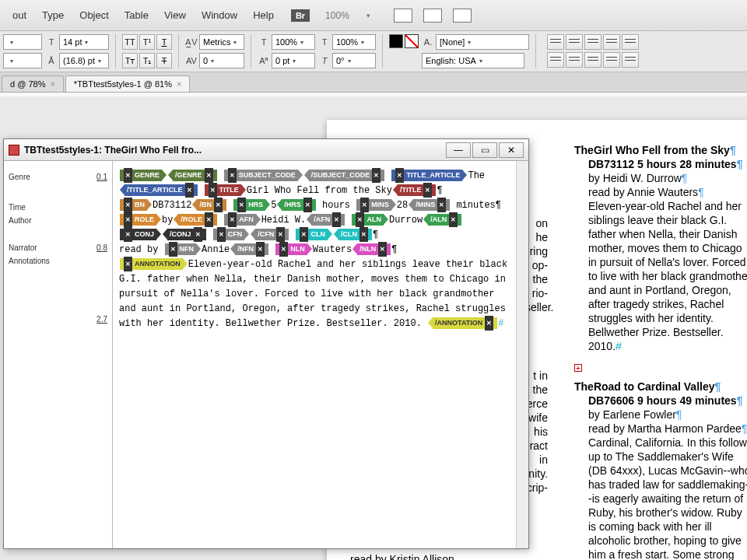 This screenshot has width=747, height=560. Describe the element at coordinates (612, 42) in the screenshot. I see `align-justify-button` at that location.